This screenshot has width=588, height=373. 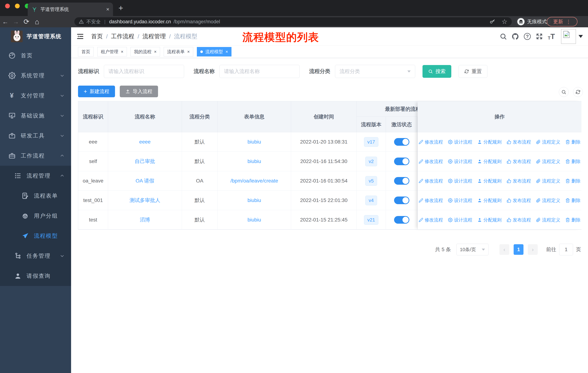 What do you see at coordinates (504, 22) in the screenshot?
I see `bookmark-star-icon: ☆` at bounding box center [504, 22].